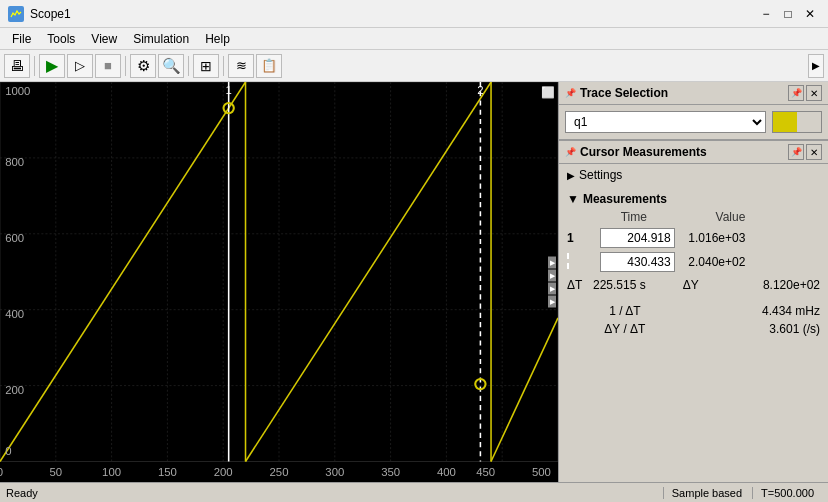 The height and width of the screenshot is (502, 828). What do you see at coordinates (61, 39) in the screenshot?
I see `menu-tools: Tools` at bounding box center [61, 39].